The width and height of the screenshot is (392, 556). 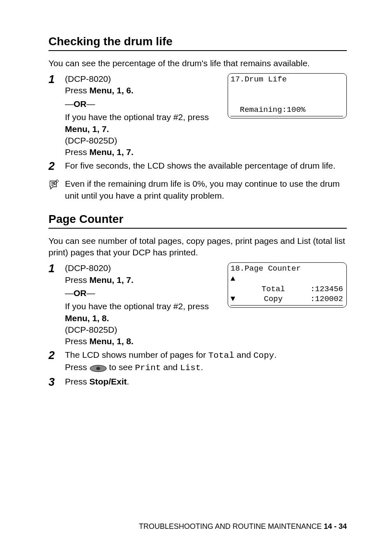 What do you see at coordinates (142, 341) in the screenshot?
I see `press-line: Press Menu, 1, 8.` at bounding box center [142, 341].